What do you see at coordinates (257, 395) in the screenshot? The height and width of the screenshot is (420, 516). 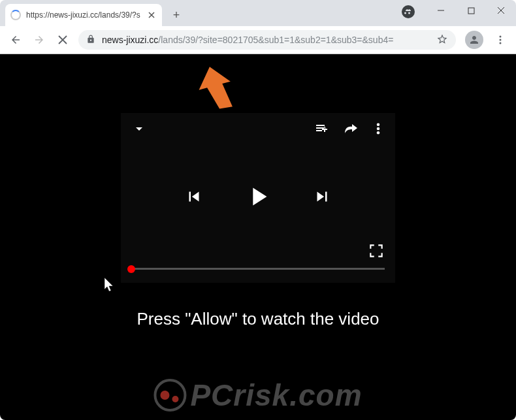 I see `watermark: PCrisk.com` at bounding box center [257, 395].